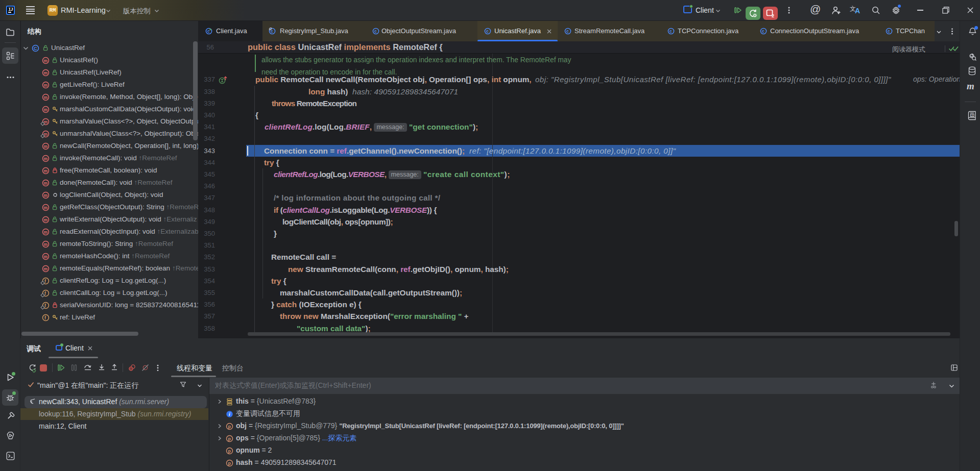 The width and height of the screenshot is (980, 471). Describe the element at coordinates (45, 318) in the screenshot. I see `svg-text: f` at that location.